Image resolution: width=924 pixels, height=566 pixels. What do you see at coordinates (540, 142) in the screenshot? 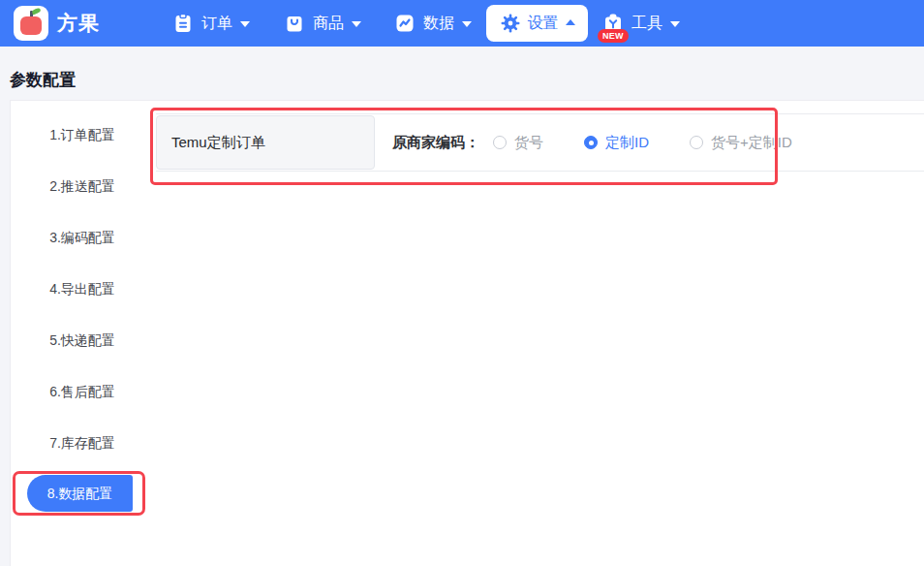
I see `settings-row: Temu定制订单 原商家编码： 货号 定制ID 货号+定制ID` at bounding box center [540, 142].